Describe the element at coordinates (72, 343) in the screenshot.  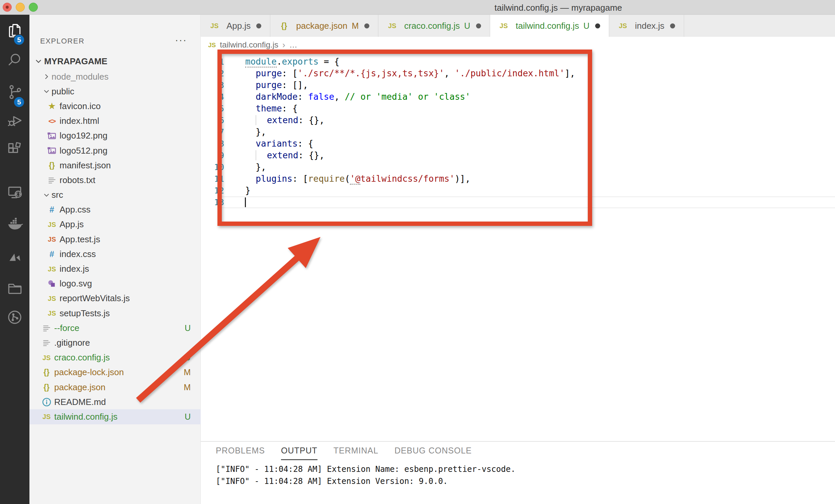
I see `file-label: .gitignore` at that location.